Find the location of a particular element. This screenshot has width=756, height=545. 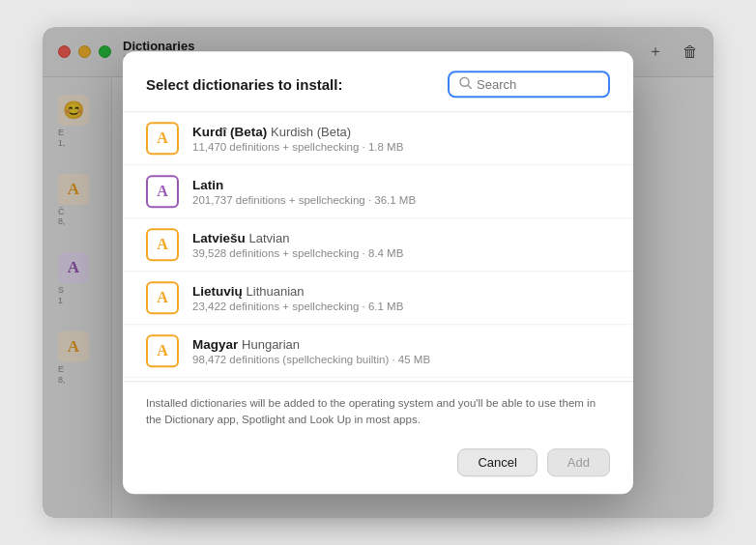

dict-meta: 23,422 definitions + spellchecking · 6.1… is located at coordinates (298, 307).